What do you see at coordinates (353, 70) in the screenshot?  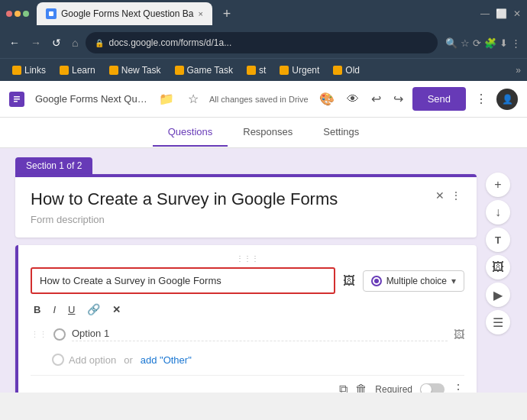 I see `bookmark-label: Old` at bounding box center [353, 70].